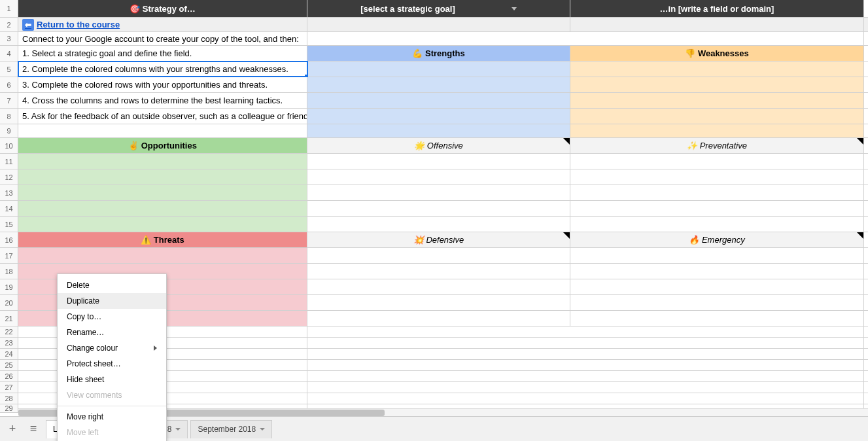 This screenshot has height=441, width=868. What do you see at coordinates (9, 177) in the screenshot?
I see `row-header: 12` at bounding box center [9, 177].